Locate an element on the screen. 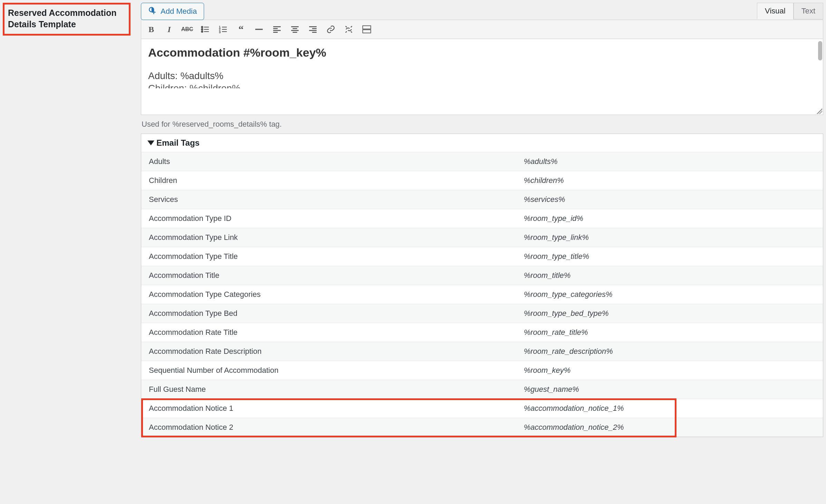 This screenshot has width=826, height=504. table-row: Adults%adults% is located at coordinates (482, 162).